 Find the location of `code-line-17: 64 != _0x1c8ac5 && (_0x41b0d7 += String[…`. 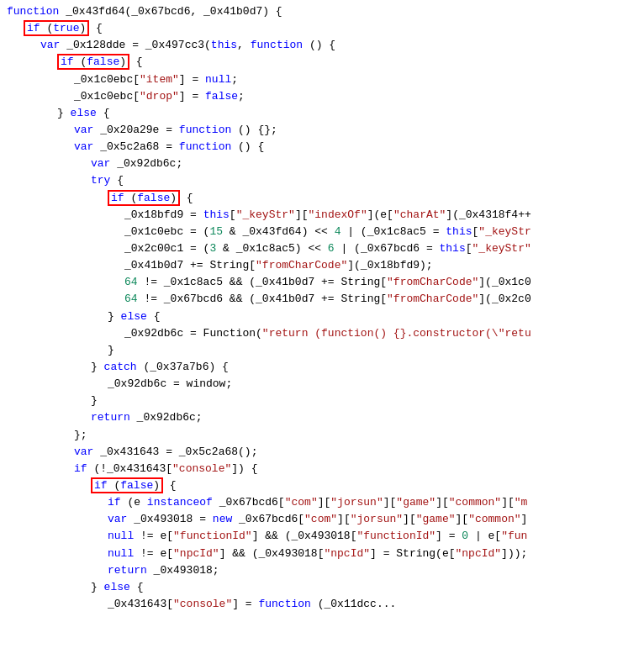

code-line-17: 64 != _0x1c8ac5 && (_0x41b0d7 += String[… is located at coordinates (322, 282).